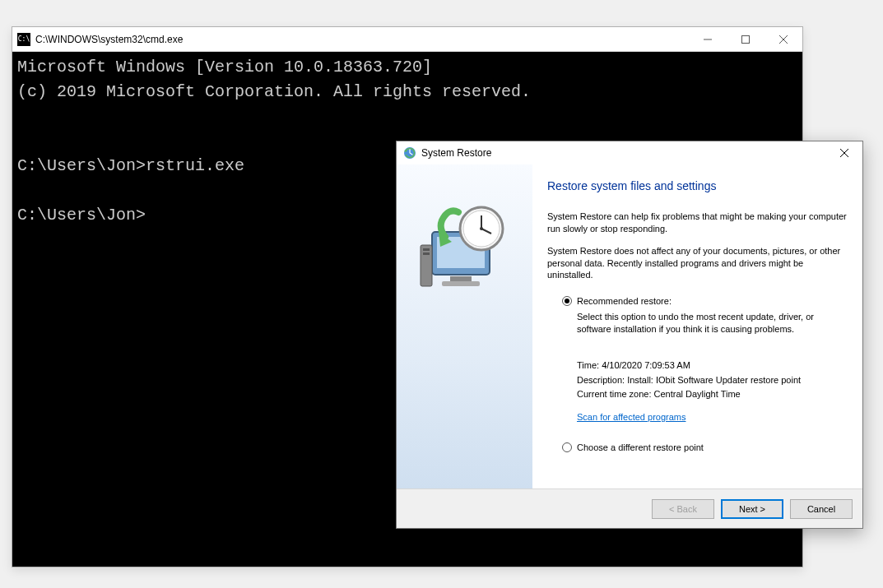  I want to click on maximize-button, so click(746, 39).